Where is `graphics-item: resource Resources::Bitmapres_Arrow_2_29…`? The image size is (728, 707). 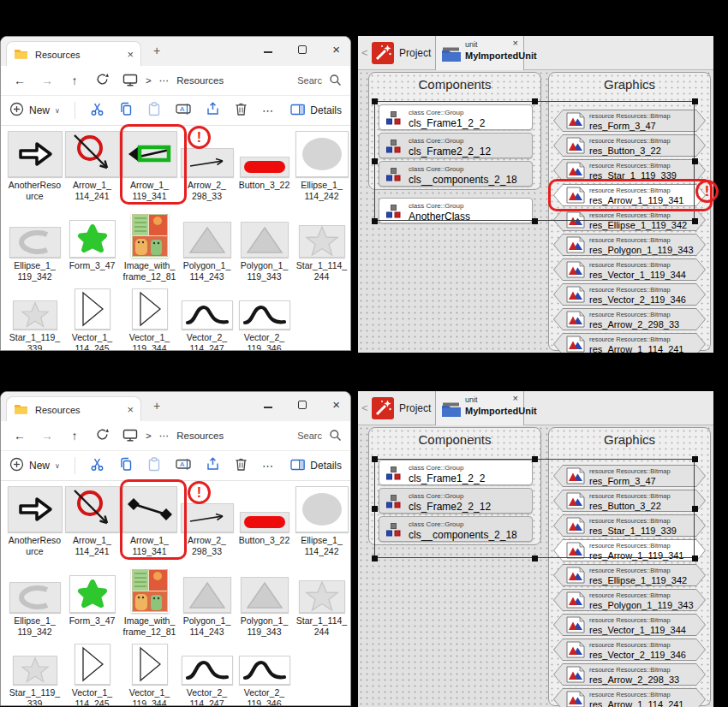
graphics-item: resource Resources::Bitmapres_Arrow_2_29… is located at coordinates (630, 674).